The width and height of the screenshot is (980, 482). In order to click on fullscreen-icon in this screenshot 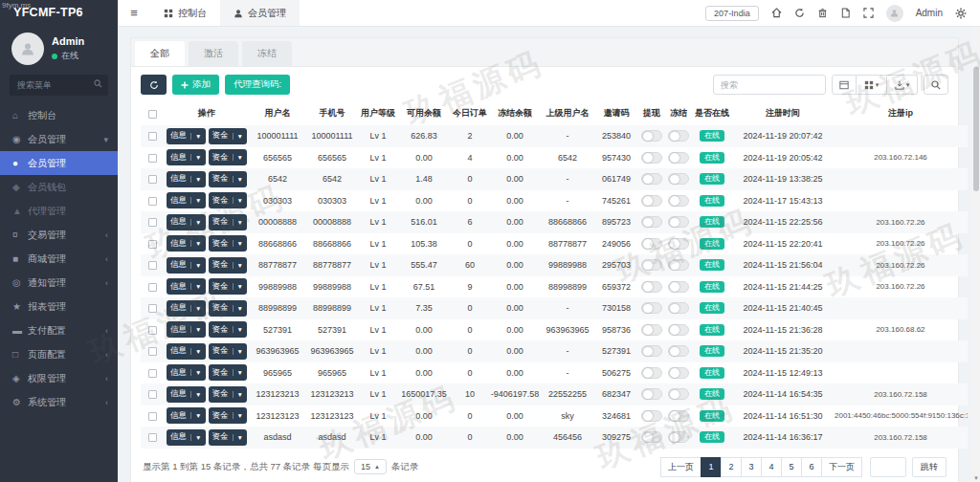, I will do `click(869, 13)`.